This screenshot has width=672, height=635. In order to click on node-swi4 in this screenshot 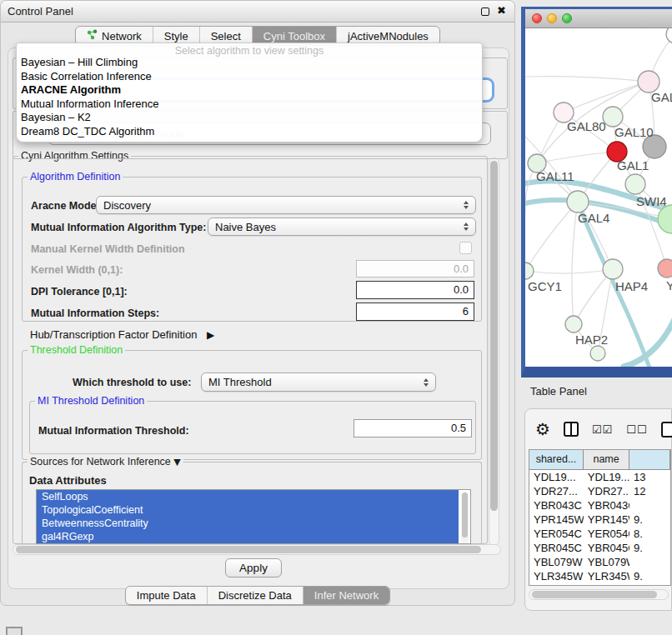, I will do `click(635, 184)`.